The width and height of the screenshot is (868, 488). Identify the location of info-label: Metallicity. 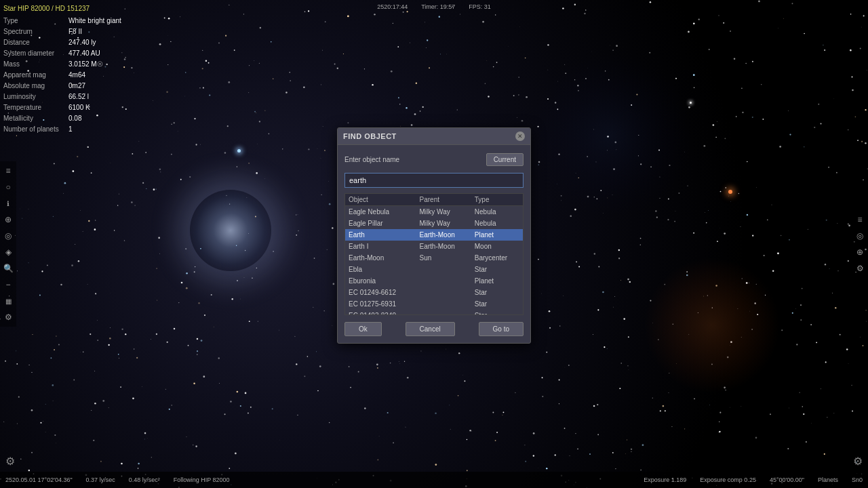
(34, 119).